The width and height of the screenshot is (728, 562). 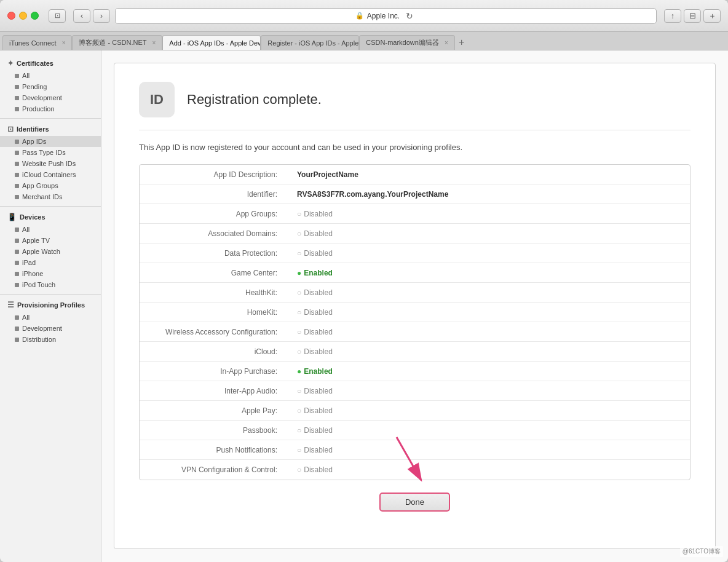 What do you see at coordinates (414, 371) in the screenshot?
I see `info-row-in-app-purchase: In-App Purchase: Enabled` at bounding box center [414, 371].